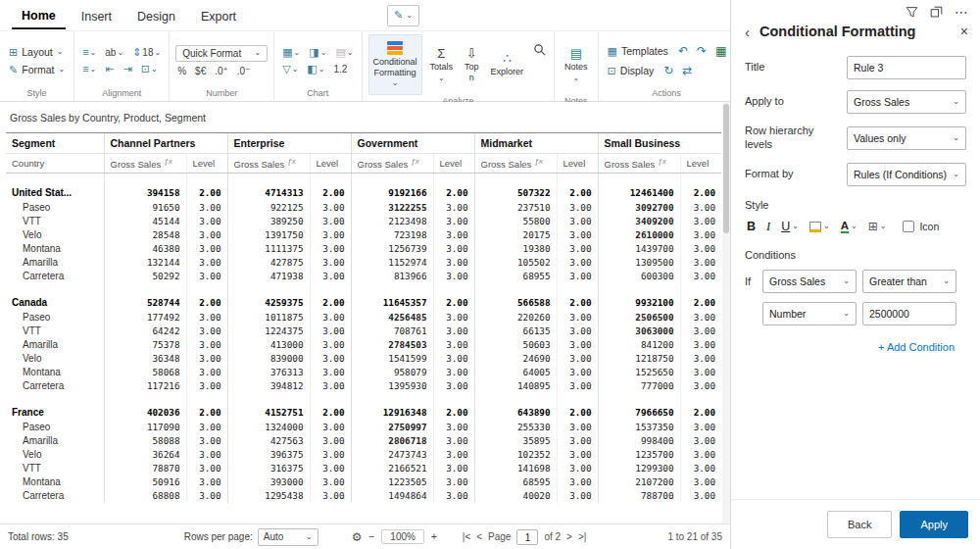  I want to click on table-row: Amarilla580883.004275633.0028067183.0035…, so click(364, 441).